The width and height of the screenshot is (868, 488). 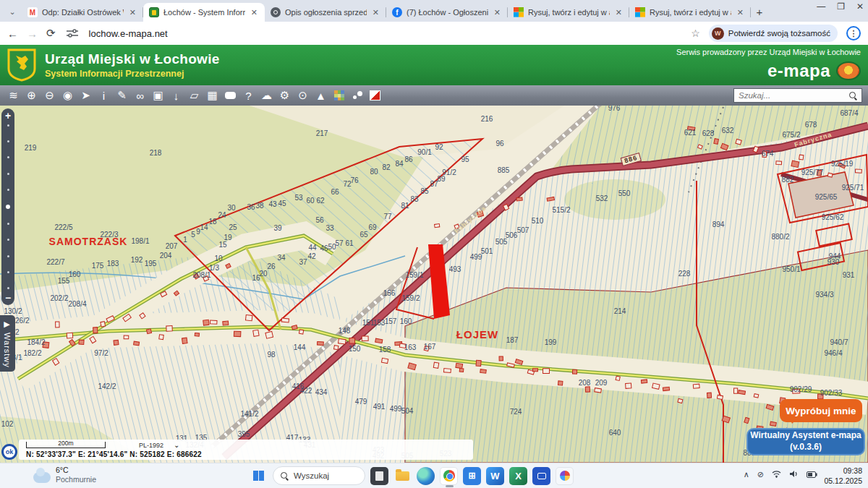 I want to click on svg-text: 687/4, so click(x=849, y=113).